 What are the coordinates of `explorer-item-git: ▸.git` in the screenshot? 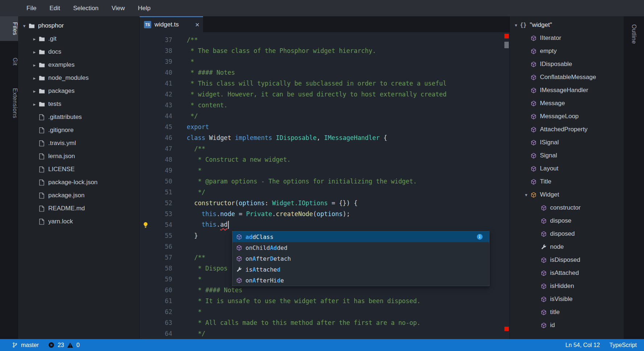 It's located at (79, 39).